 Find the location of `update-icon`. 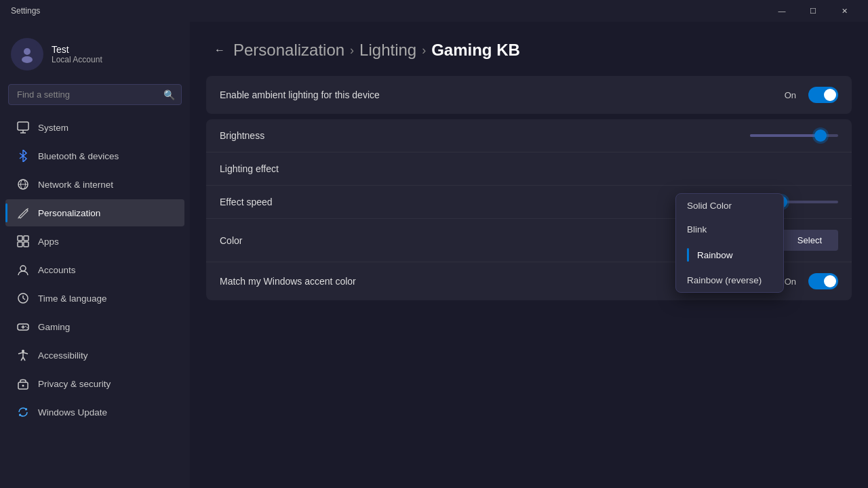

update-icon is located at coordinates (23, 412).